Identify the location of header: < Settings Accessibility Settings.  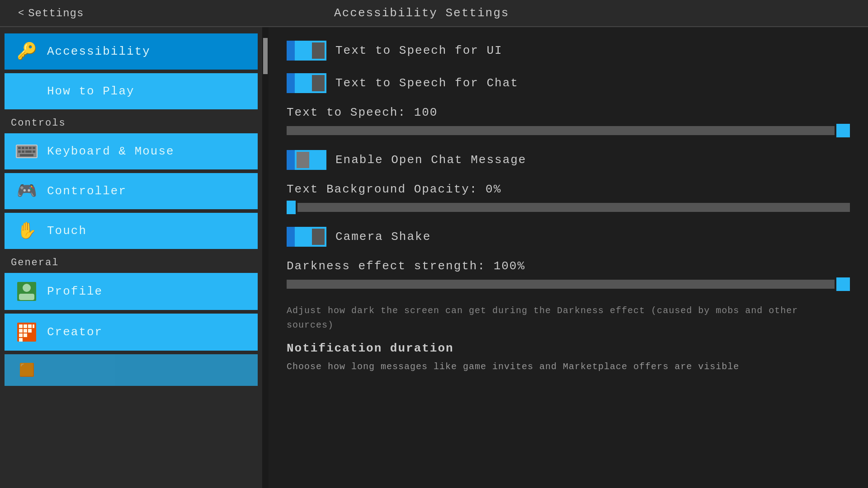
(434, 14).